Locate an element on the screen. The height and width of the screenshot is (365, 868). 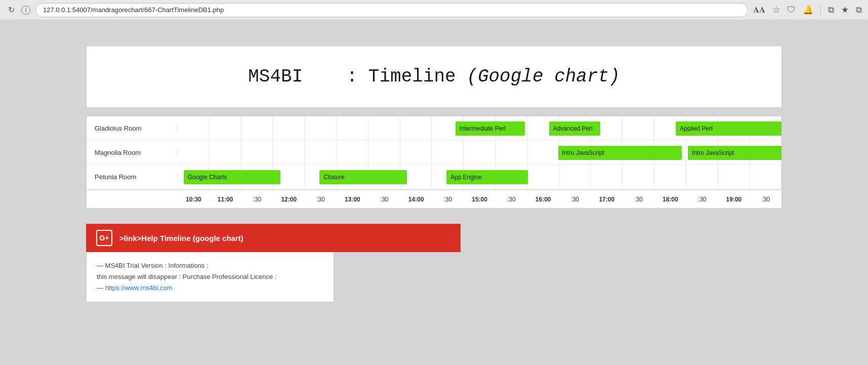
event-bar: Google Charts is located at coordinates (232, 177).